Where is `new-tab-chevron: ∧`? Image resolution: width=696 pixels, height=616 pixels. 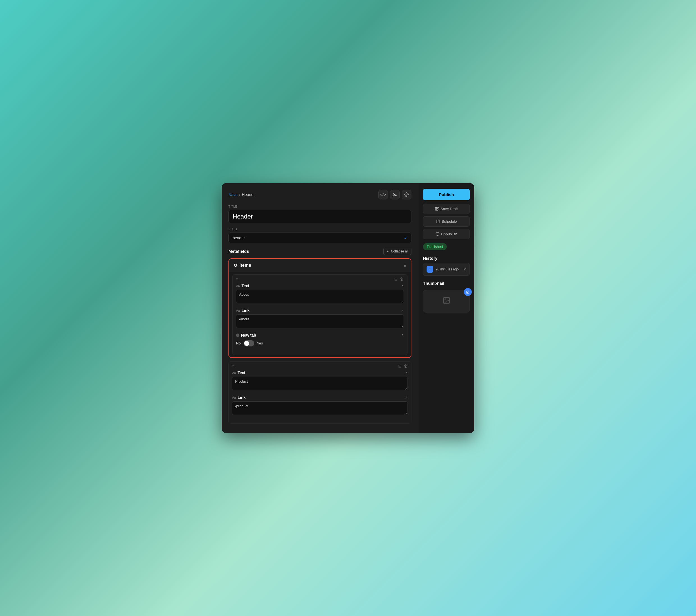 new-tab-chevron: ∧ is located at coordinates (402, 335).